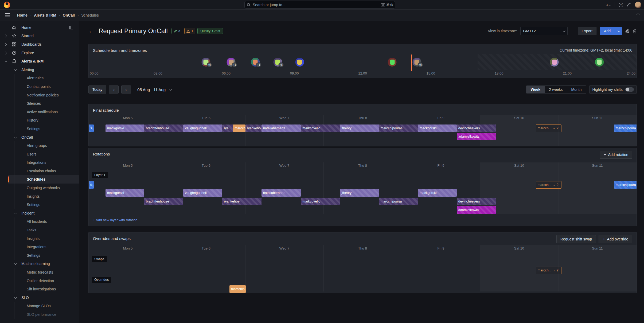 The width and height of the screenshot is (644, 323). Describe the element at coordinates (40, 146) in the screenshot. I see `sidebar-item-alert-groups: Alert groups` at that location.